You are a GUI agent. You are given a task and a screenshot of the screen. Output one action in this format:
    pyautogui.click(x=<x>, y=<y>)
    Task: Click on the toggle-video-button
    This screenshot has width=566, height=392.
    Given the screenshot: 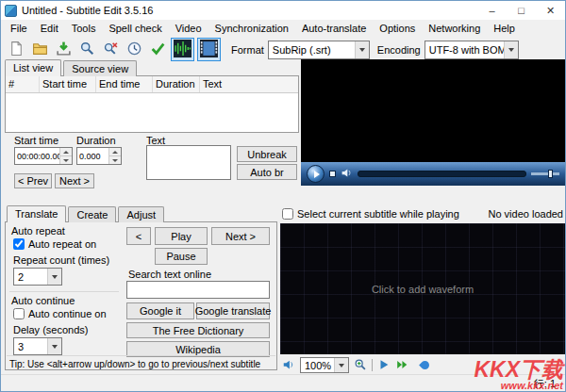 What is the action you would take?
    pyautogui.click(x=209, y=49)
    